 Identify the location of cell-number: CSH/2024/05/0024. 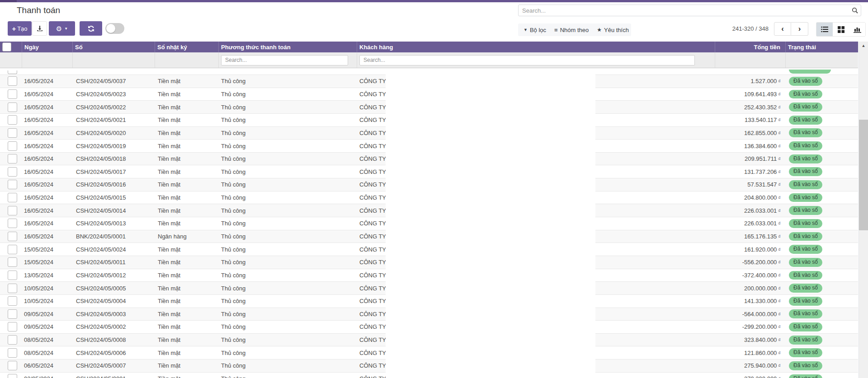
(114, 249).